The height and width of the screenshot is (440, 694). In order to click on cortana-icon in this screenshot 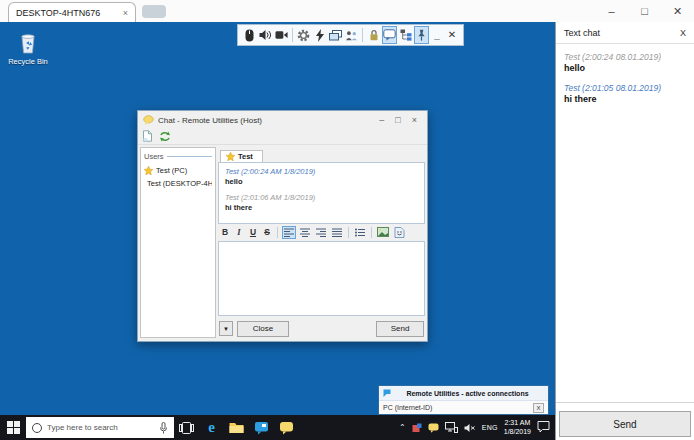, I will do `click(37, 428)`.